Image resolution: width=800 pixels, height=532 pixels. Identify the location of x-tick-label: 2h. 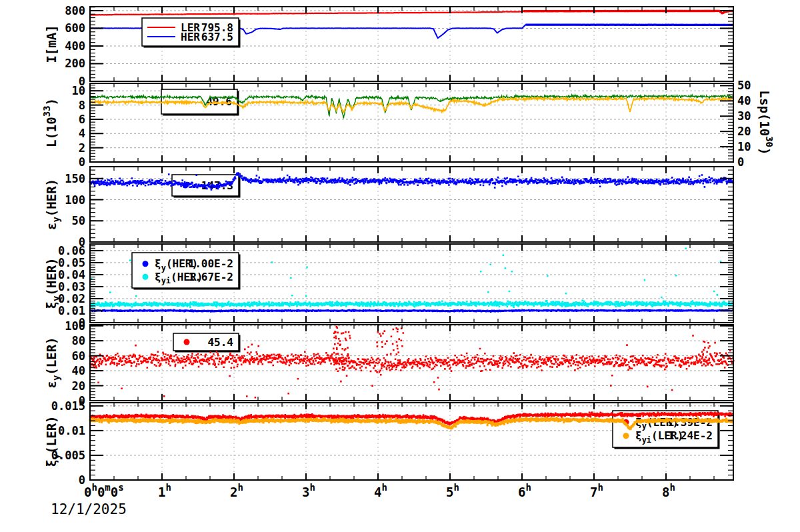
(237, 491).